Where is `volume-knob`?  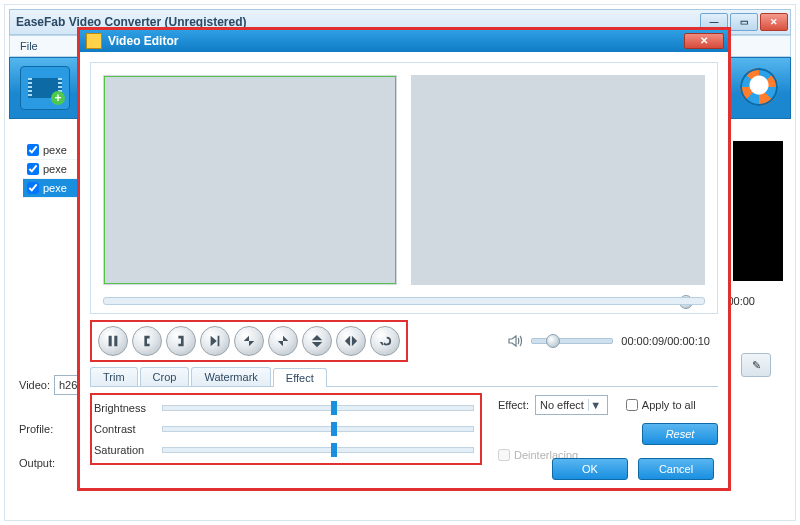
volume-knob is located at coordinates (553, 341).